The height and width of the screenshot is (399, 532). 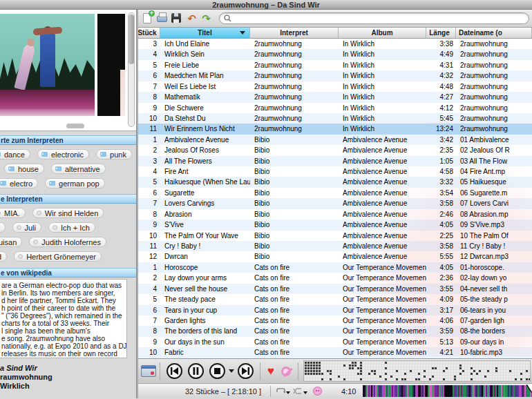 I want to click on table-row: 4Fire AntBibioAmbivalence Avenue4:5804 F…, so click(x=335, y=171).